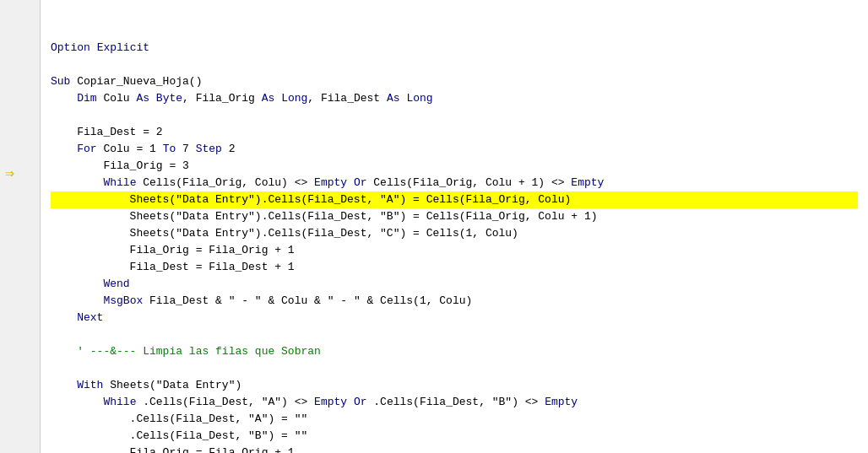 The width and height of the screenshot is (868, 453). What do you see at coordinates (454, 419) in the screenshot?
I see `code-line: .Cells(Fila_Dest, "A") = ""` at bounding box center [454, 419].